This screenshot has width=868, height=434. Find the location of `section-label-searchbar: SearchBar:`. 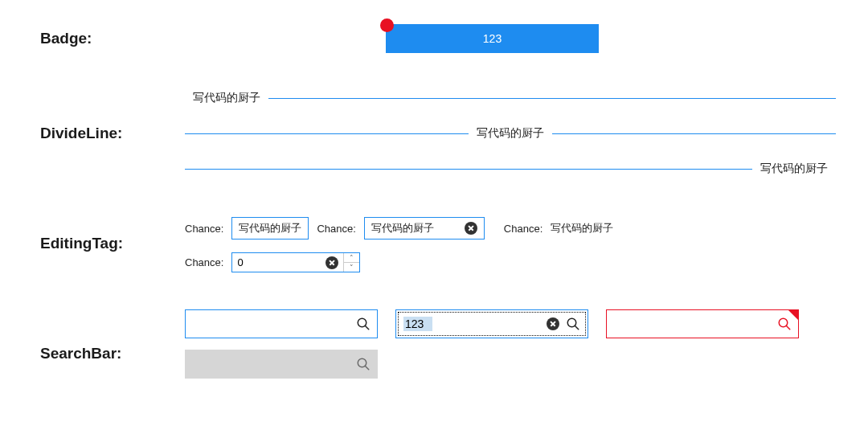

section-label-searchbar: SearchBar: is located at coordinates (113, 354).